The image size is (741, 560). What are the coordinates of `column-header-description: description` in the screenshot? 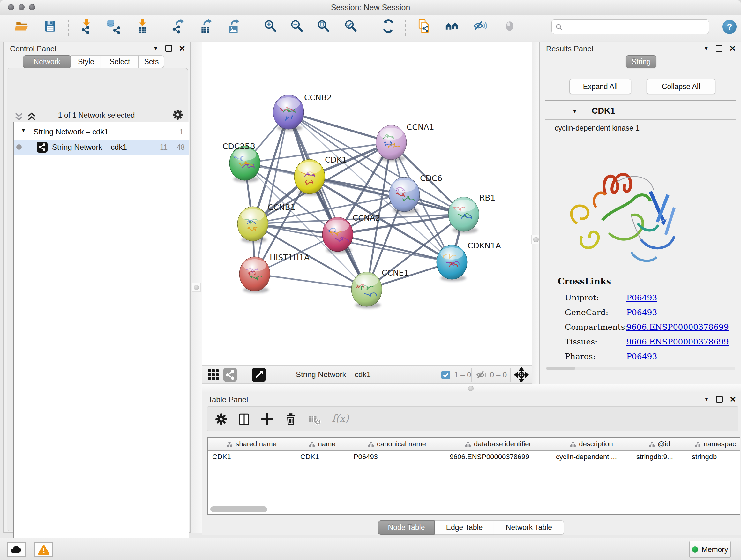 It's located at (592, 444).